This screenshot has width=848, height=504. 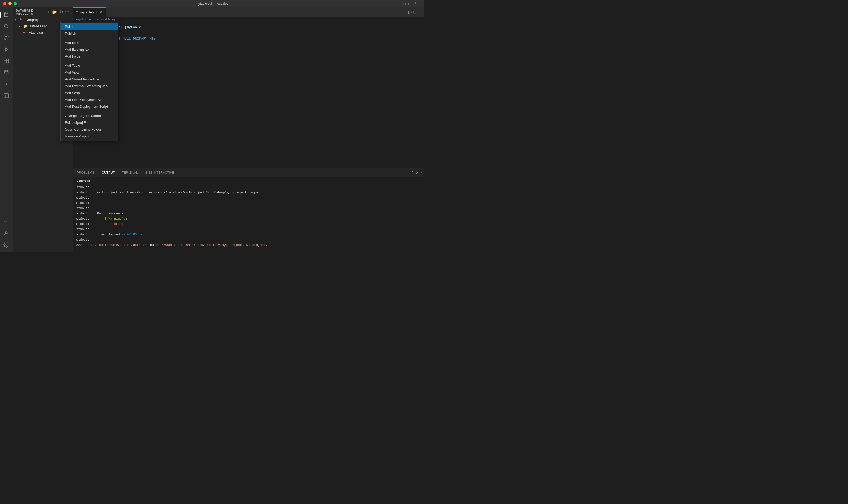 What do you see at coordinates (89, 26) in the screenshot?
I see `menu-item-build: Build` at bounding box center [89, 26].